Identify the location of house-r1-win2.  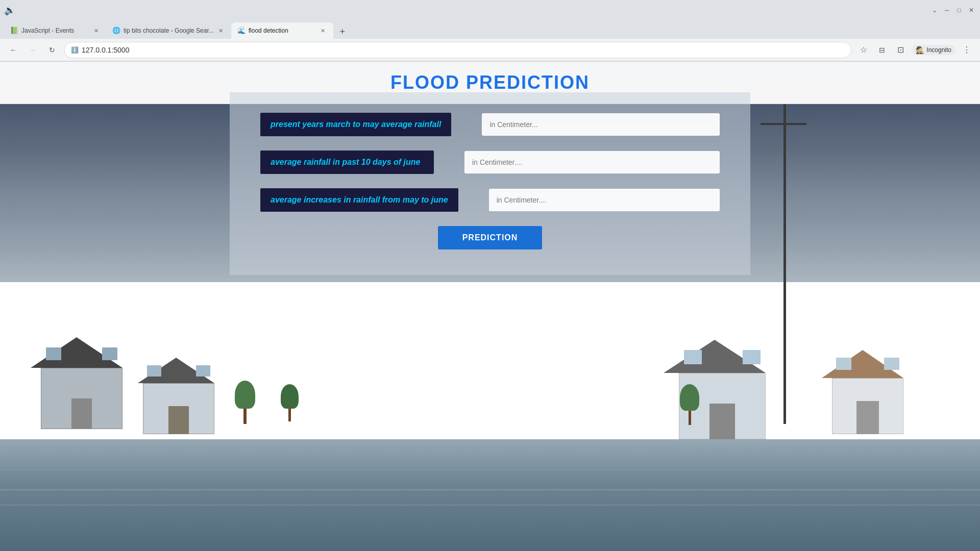
(751, 357).